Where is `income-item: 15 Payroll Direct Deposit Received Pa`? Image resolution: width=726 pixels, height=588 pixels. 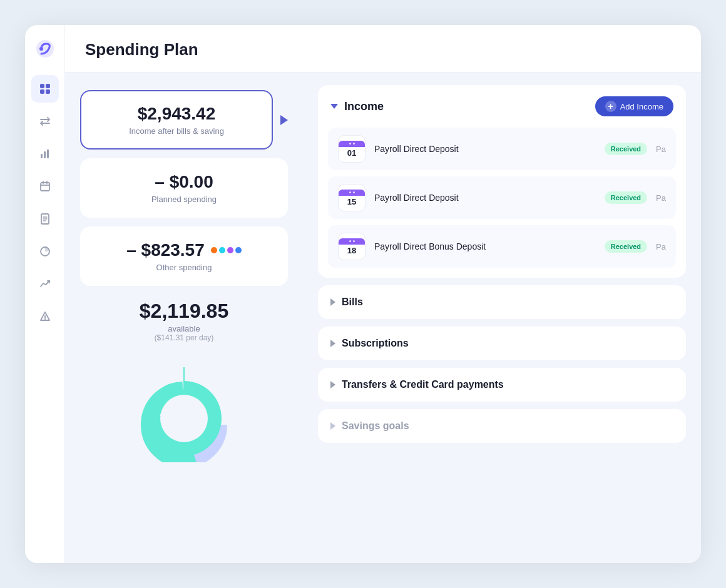
income-item: 15 Payroll Direct Deposit Received Pa is located at coordinates (502, 198).